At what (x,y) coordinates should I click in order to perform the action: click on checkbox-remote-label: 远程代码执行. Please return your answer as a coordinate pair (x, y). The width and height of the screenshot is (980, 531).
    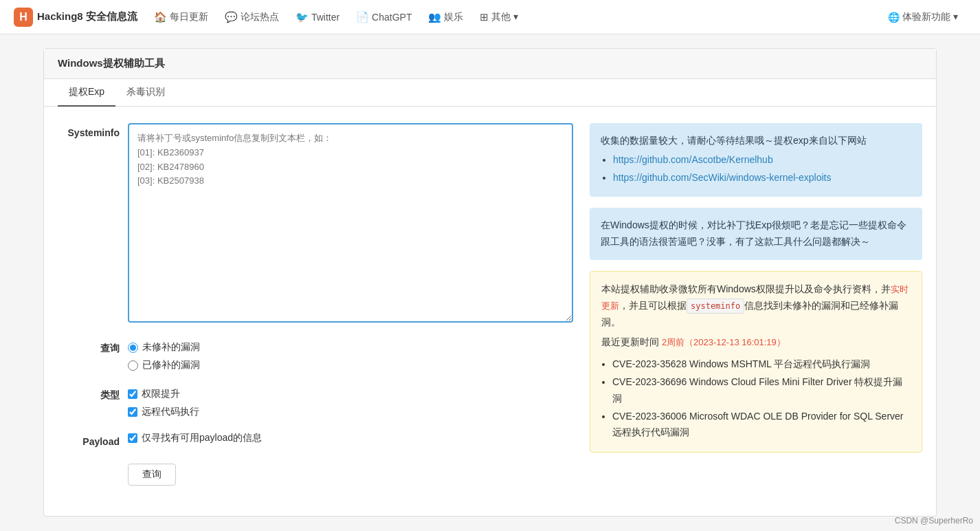
    Looking at the image, I should click on (170, 412).